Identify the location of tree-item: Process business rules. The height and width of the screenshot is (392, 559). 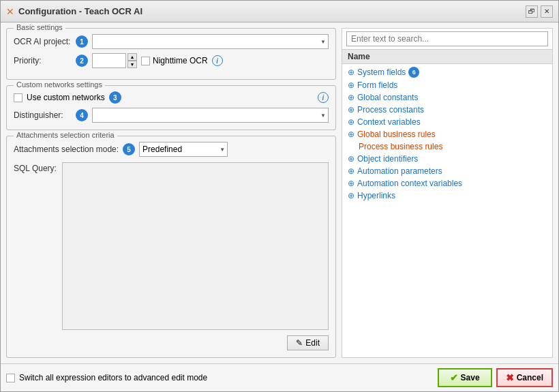
(447, 147).